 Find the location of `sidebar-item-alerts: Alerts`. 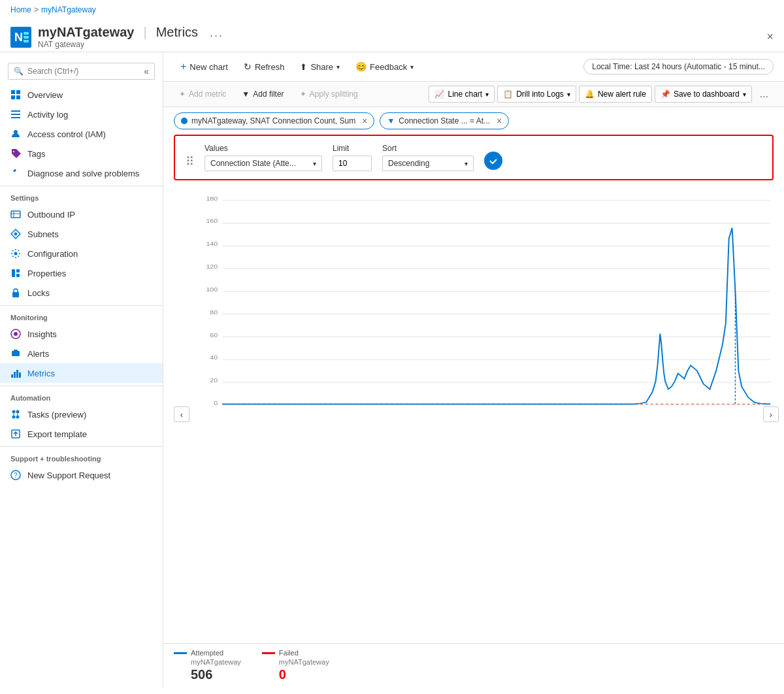

sidebar-item-alerts: Alerts is located at coordinates (81, 354).